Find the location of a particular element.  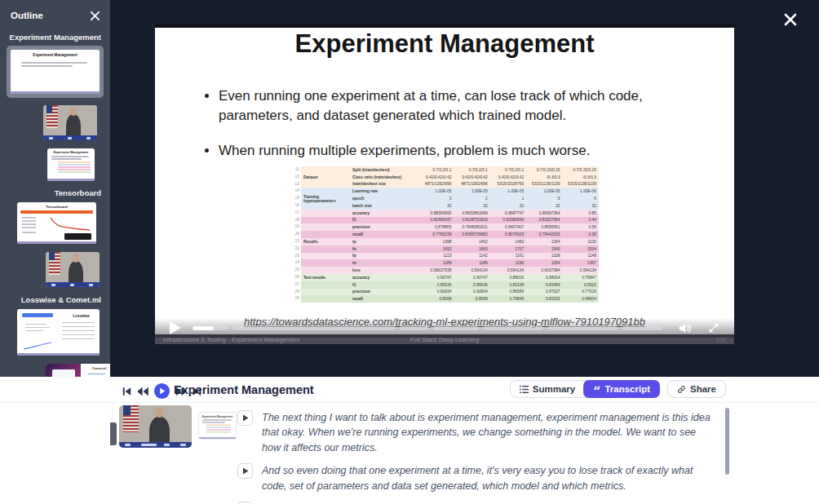

row-metric: recall is located at coordinates (385, 235).